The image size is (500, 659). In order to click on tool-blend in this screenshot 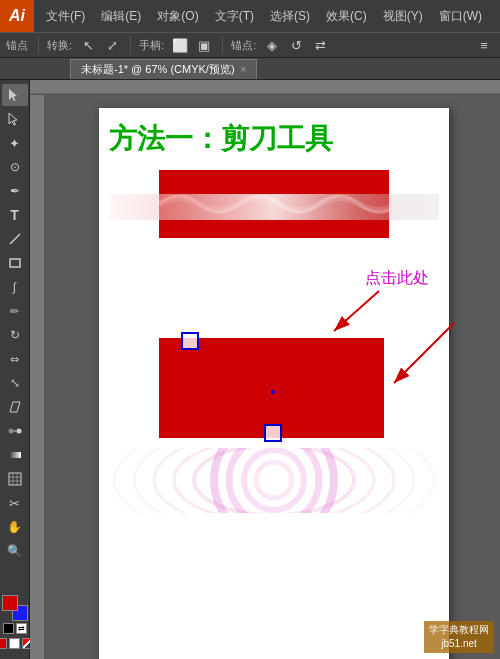, I will do `click(15, 431)`.